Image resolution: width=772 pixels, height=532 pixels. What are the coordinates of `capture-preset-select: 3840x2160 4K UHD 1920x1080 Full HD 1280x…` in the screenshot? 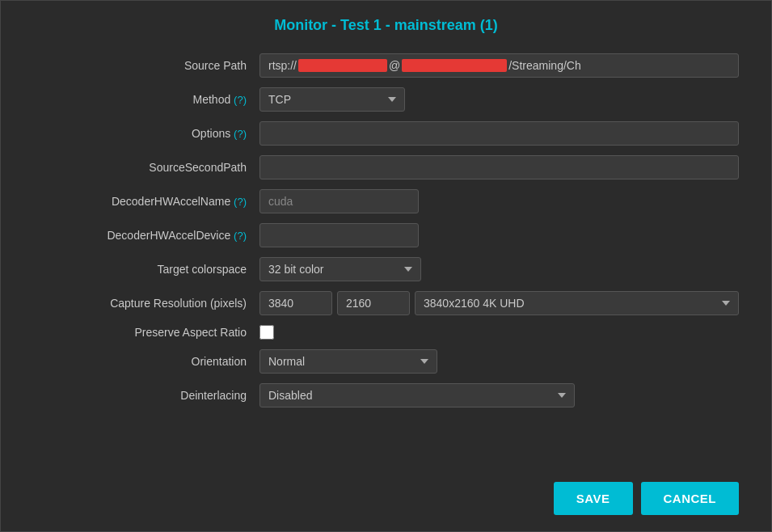 It's located at (577, 303).